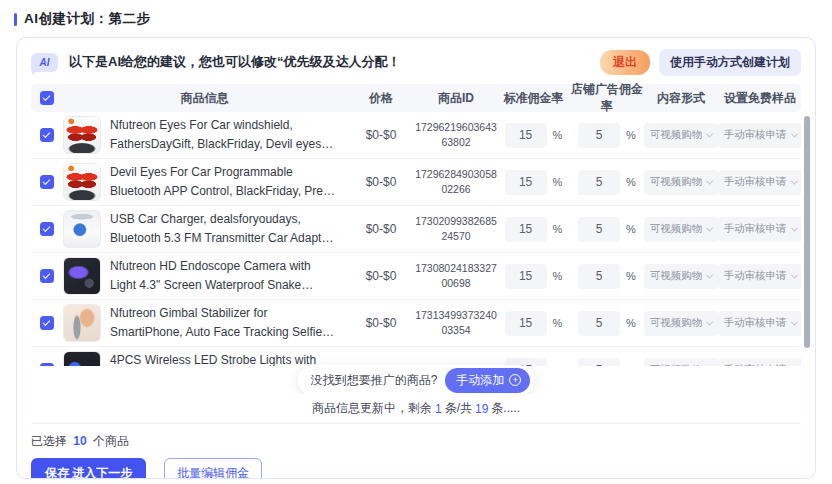  Describe the element at coordinates (515, 380) in the screenshot. I see `plus-circle-icon: +` at that location.